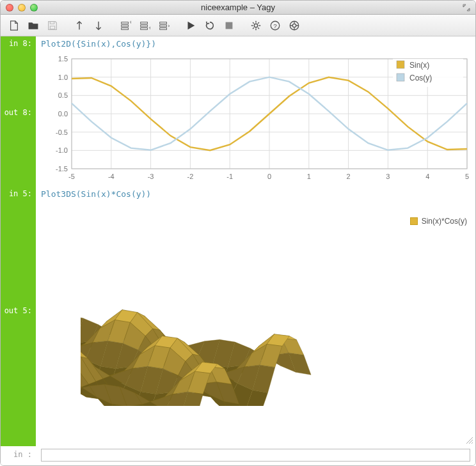  Describe the element at coordinates (33, 26) in the screenshot. I see `open-file-button` at that location.